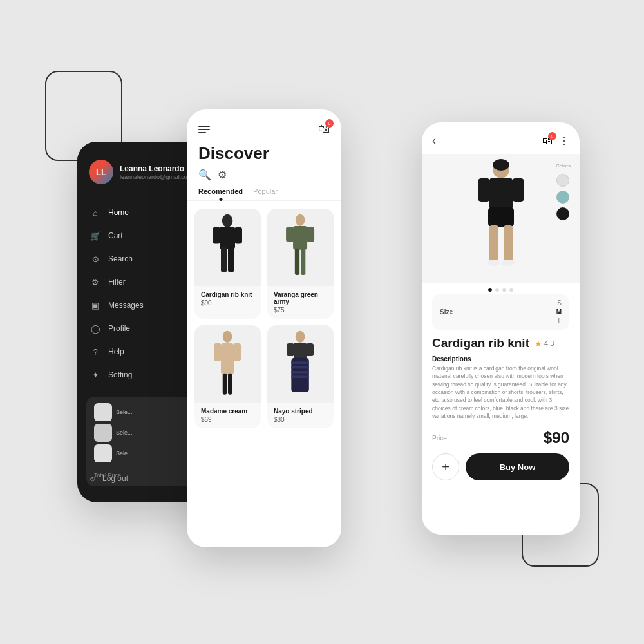  I want to click on cart-count-badge: 0, so click(330, 124).